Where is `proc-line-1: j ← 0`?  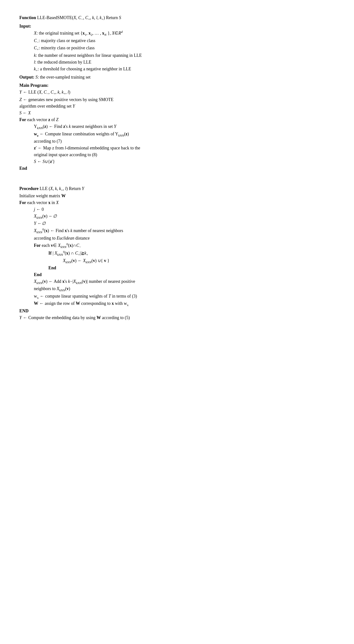
proc-line-1: j ← 0 is located at coordinates (177, 210).